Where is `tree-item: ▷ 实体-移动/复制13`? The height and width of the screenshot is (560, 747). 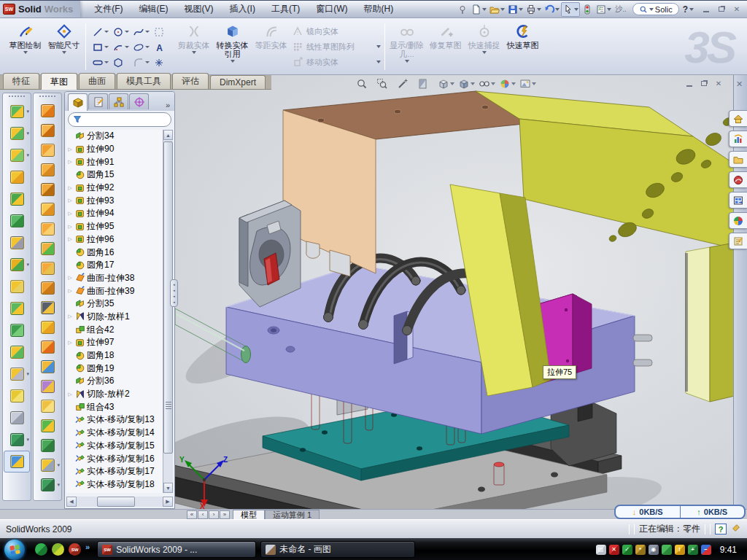
tree-item: ▷ 实体-移动/复制13 is located at coordinates (115, 420).